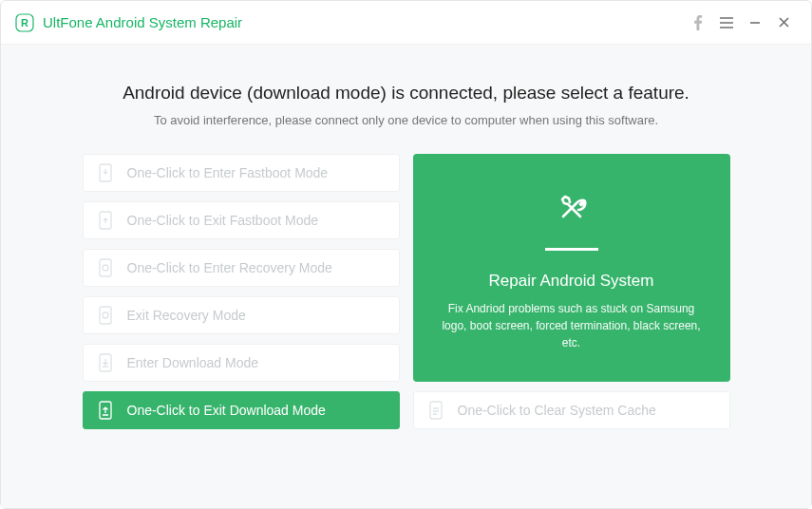 The height and width of the screenshot is (509, 812). Describe the element at coordinates (406, 23) in the screenshot. I see `titlebar: R UltFone Android System Repair` at that location.